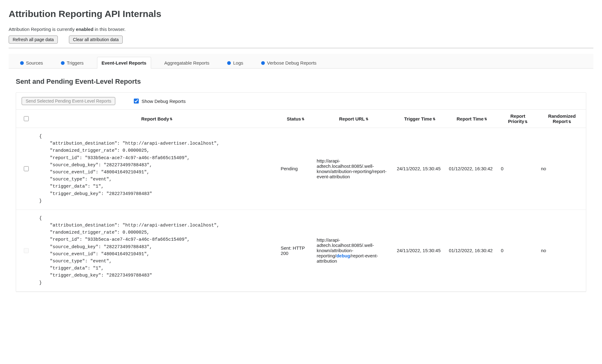  I want to click on table-toolbar: Send Selected Pending Event-Level Report…, so click(301, 101).